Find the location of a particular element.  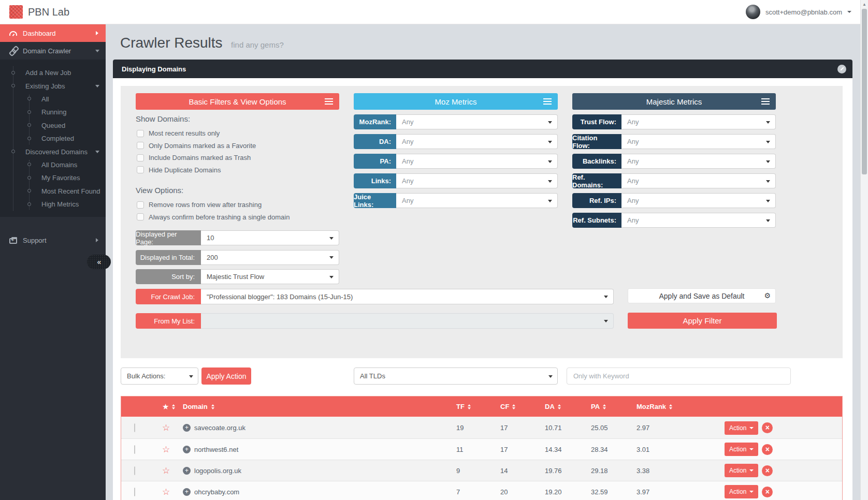

per-page-select: 10 is located at coordinates (270, 238).